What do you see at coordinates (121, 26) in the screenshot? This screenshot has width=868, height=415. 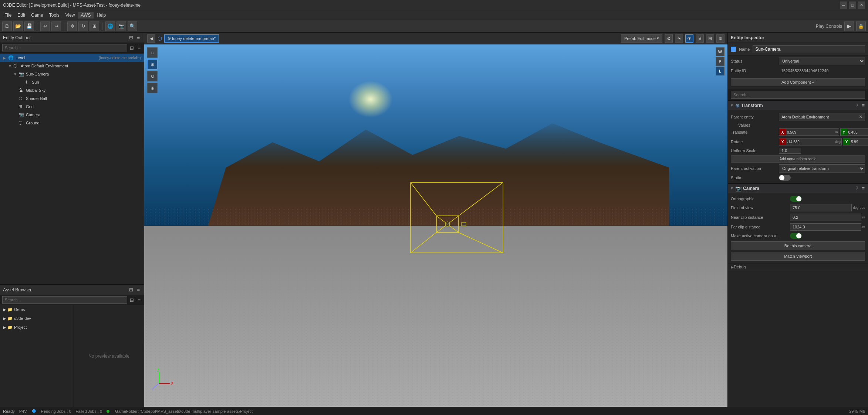 I see `toolbar-camera: 📷` at bounding box center [121, 26].